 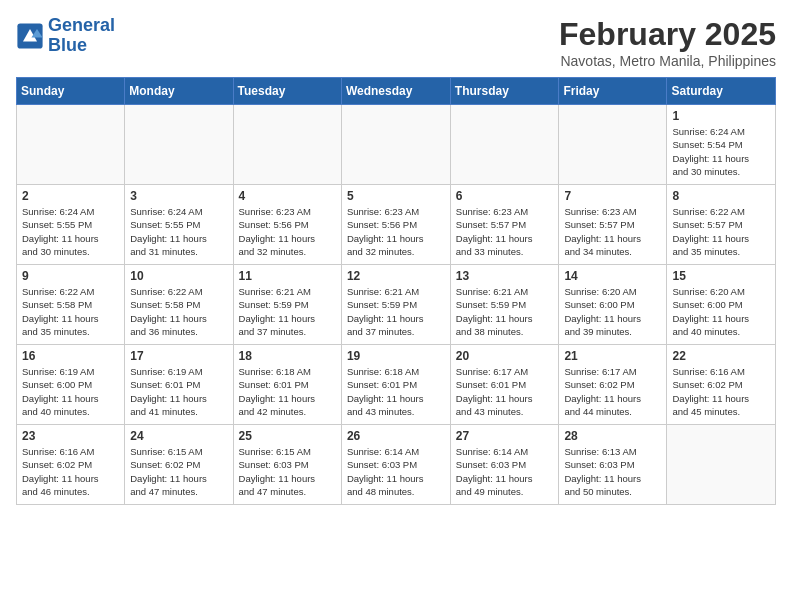 I want to click on day-number: 1, so click(x=721, y=116).